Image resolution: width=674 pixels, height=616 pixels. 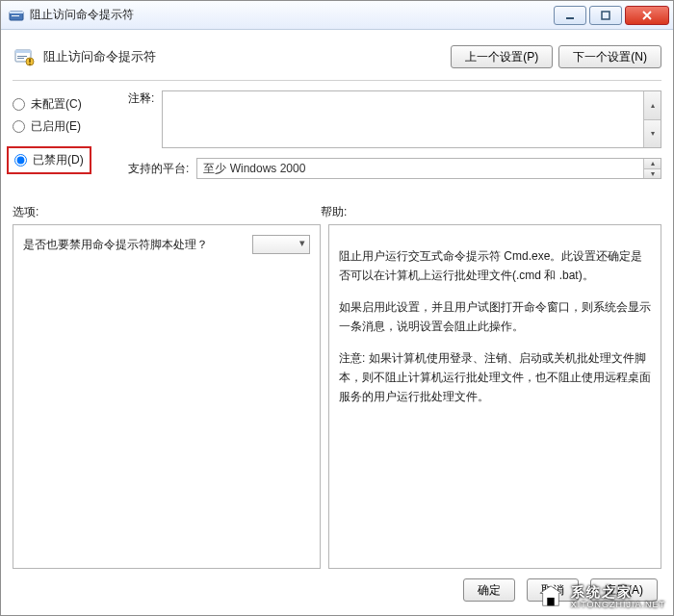 What do you see at coordinates (495, 377) in the screenshot?
I see `help-paragraph: 注意: 如果计算机使用登录、注销、启动或关机批处理文件脚本，则不阻止计算机运行批…` at bounding box center [495, 377].